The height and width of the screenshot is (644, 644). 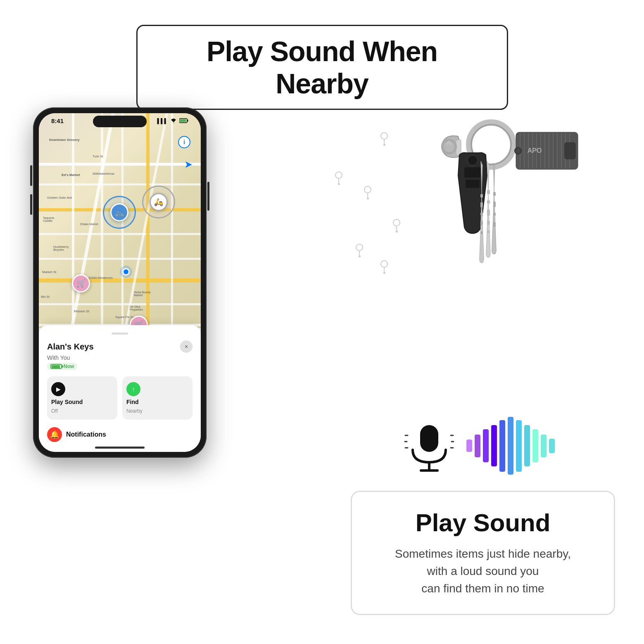 I want to click on map-pin-scooter: 🛵, so click(x=159, y=202).